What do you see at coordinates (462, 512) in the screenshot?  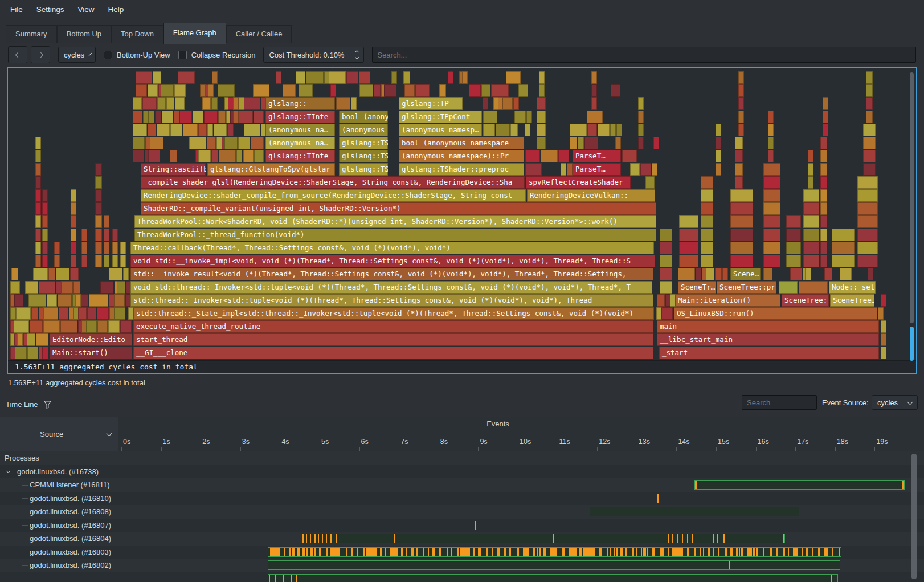 I see `timeline-row: godot.linuxbsd. (#16808)` at bounding box center [462, 512].